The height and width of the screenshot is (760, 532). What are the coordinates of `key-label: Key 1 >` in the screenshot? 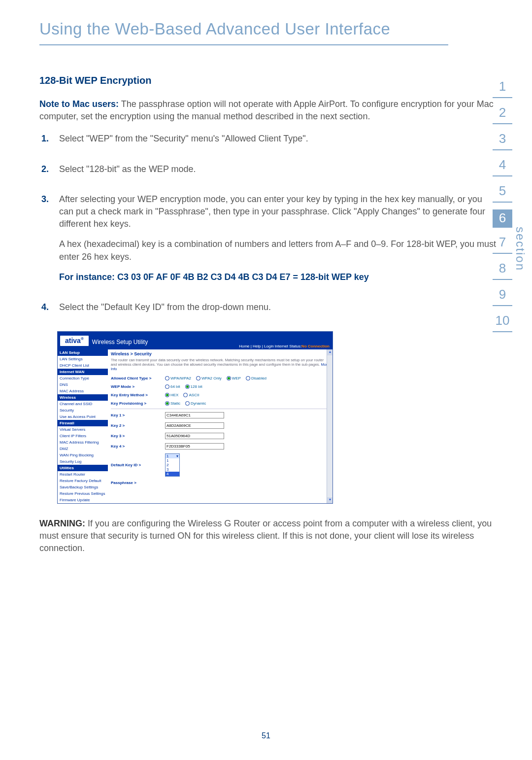 It's located at (138, 415).